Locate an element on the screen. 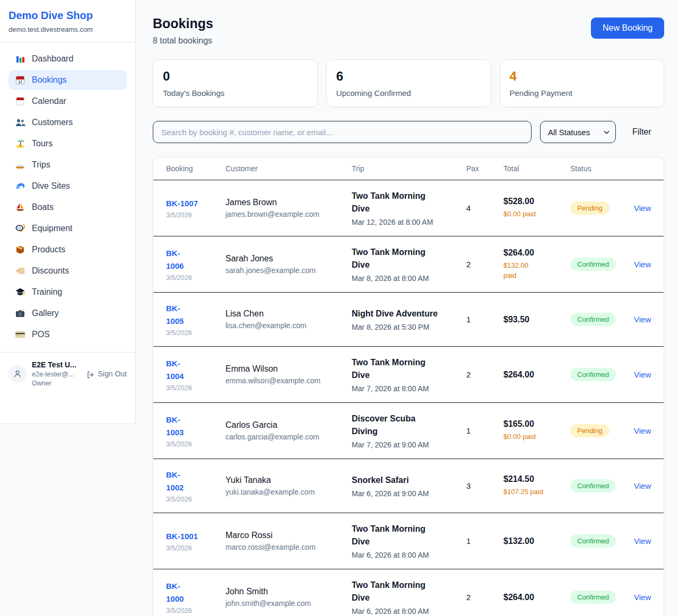  island-icon is located at coordinates (20, 144).